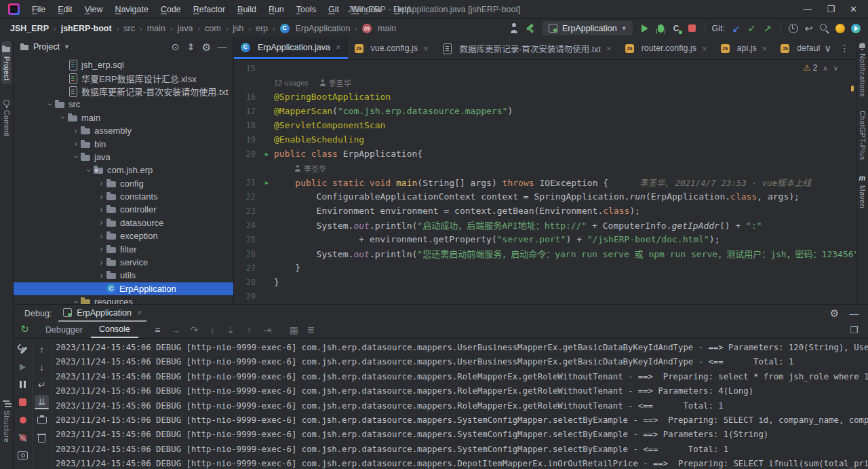 The width and height of the screenshot is (868, 469). Describe the element at coordinates (825, 68) in the screenshot. I see `prev-problem-icon: ∧` at that location.